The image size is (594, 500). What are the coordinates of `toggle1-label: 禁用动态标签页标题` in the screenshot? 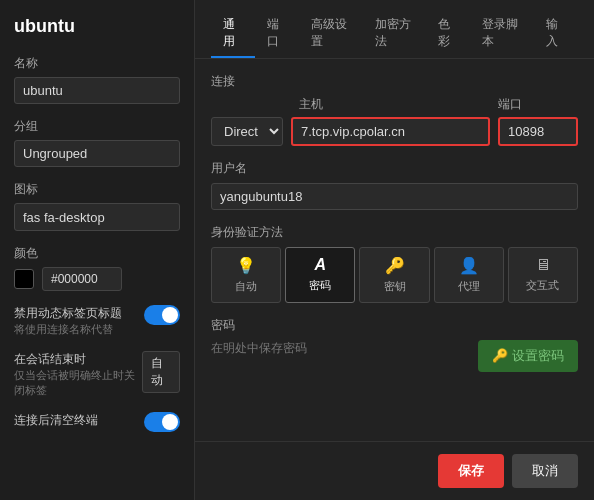 It's located at (72, 314).